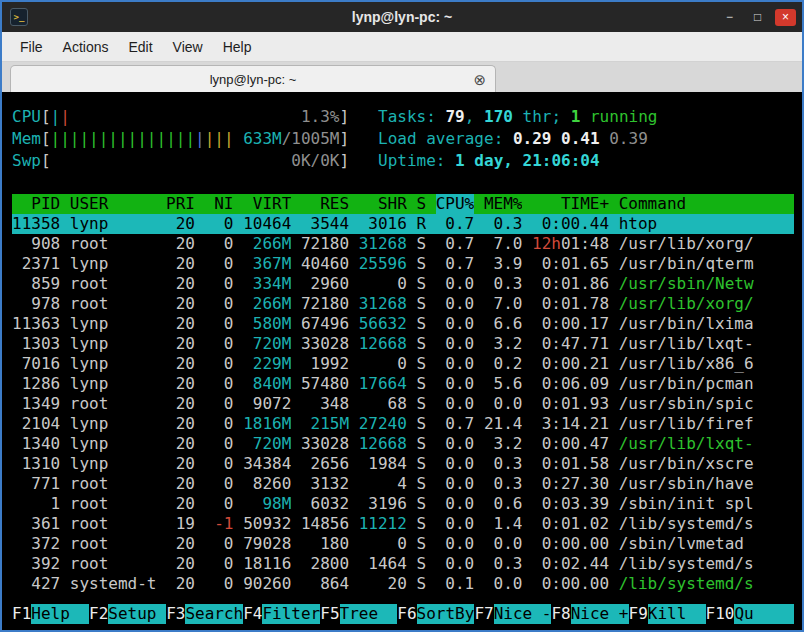 This screenshot has width=804, height=632. Describe the element at coordinates (180, 117) in the screenshot. I see `meter-cpu: CPU[||1.3%]` at that location.